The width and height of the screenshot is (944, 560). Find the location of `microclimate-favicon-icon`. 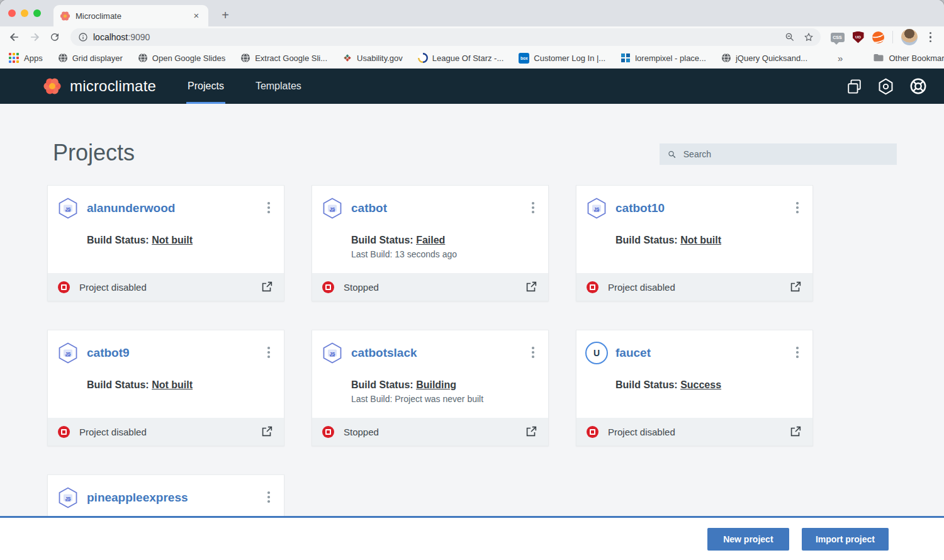

microclimate-favicon-icon is located at coordinates (65, 16).